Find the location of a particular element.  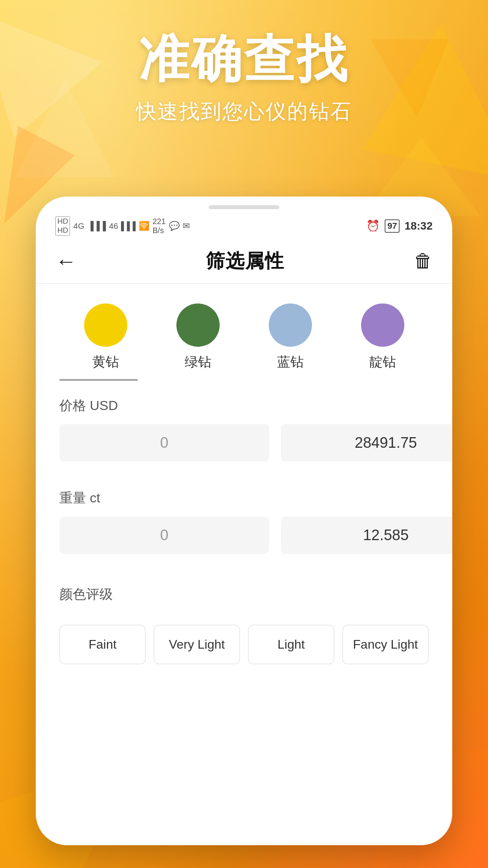

price-max-input is located at coordinates (367, 443).